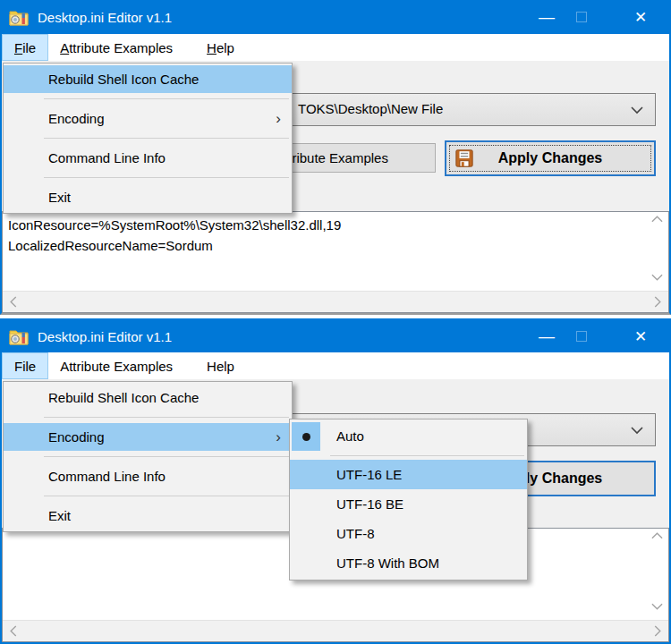 The width and height of the screenshot is (671, 644). What do you see at coordinates (408, 533) in the screenshot?
I see `submenuitem-utf8: UTF-8` at bounding box center [408, 533].